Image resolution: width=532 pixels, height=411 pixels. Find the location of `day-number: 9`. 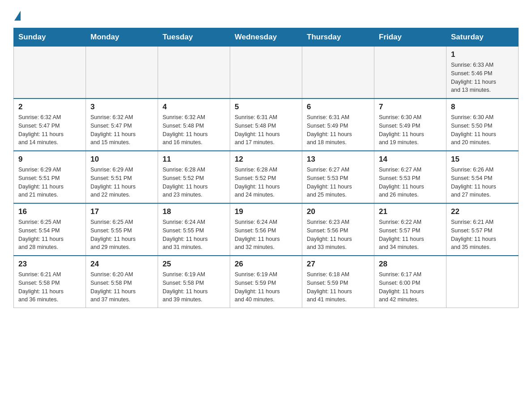

day-number: 9 is located at coordinates (50, 159).